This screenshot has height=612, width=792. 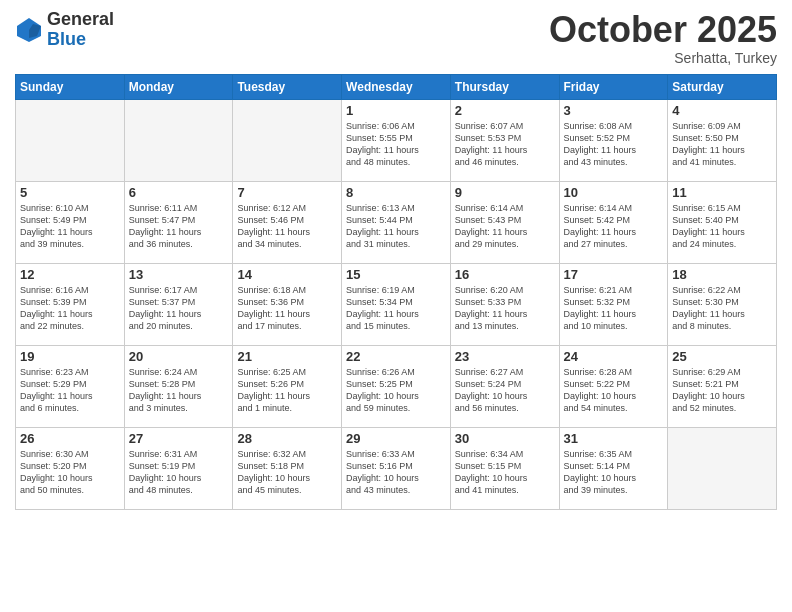 I want to click on calendar-cell: 28Sunrise: 6:32 AM Sunset: 5:18 PM Dayli…, so click(x=288, y=468).